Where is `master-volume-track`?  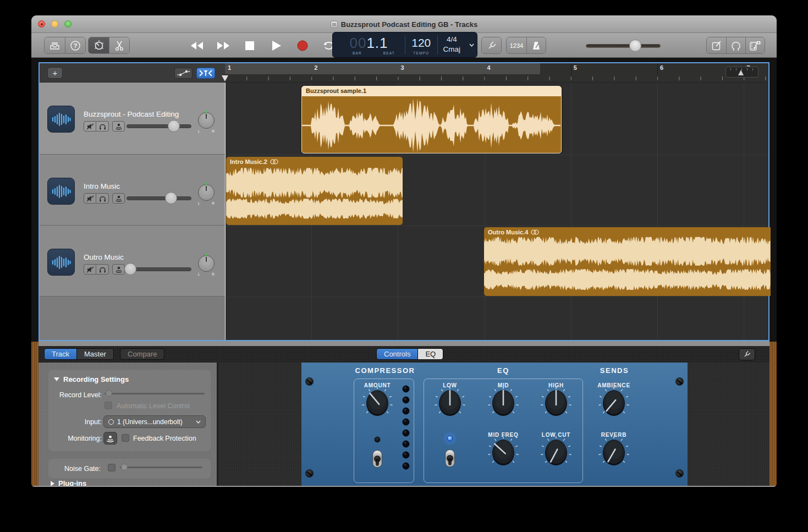
master-volume-track is located at coordinates (623, 46).